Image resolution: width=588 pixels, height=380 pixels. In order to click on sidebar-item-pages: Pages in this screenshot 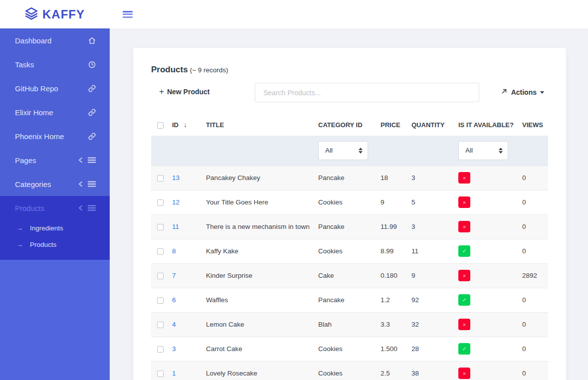, I will do `click(55, 160)`.